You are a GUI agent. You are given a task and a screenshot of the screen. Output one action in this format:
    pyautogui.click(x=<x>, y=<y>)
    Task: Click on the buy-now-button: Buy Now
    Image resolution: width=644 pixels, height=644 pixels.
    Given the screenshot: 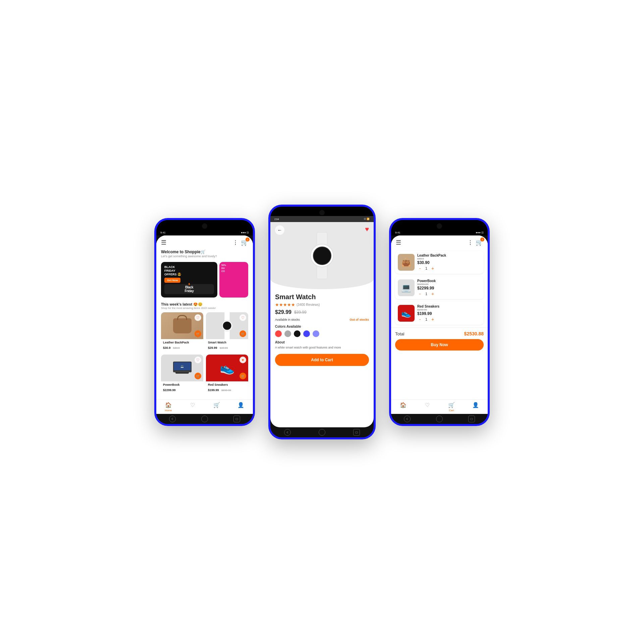 What is the action you would take?
    pyautogui.click(x=439, y=345)
    